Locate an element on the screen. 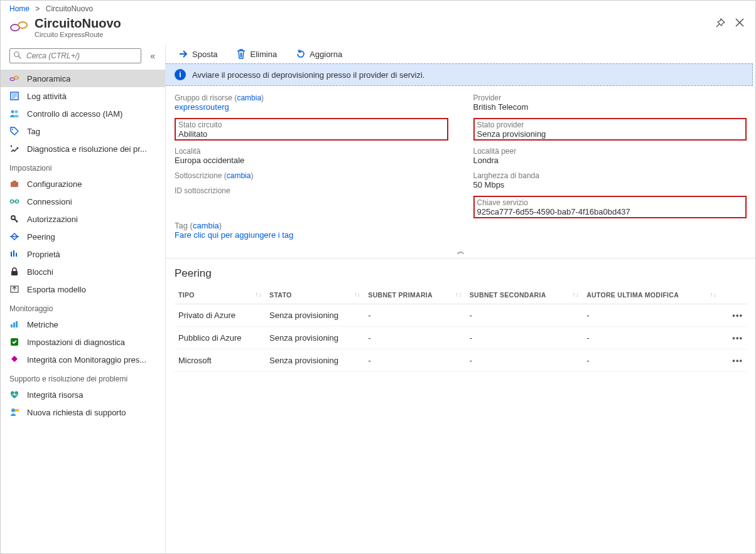 This screenshot has height=554, width=756. trash-icon is located at coordinates (241, 54).